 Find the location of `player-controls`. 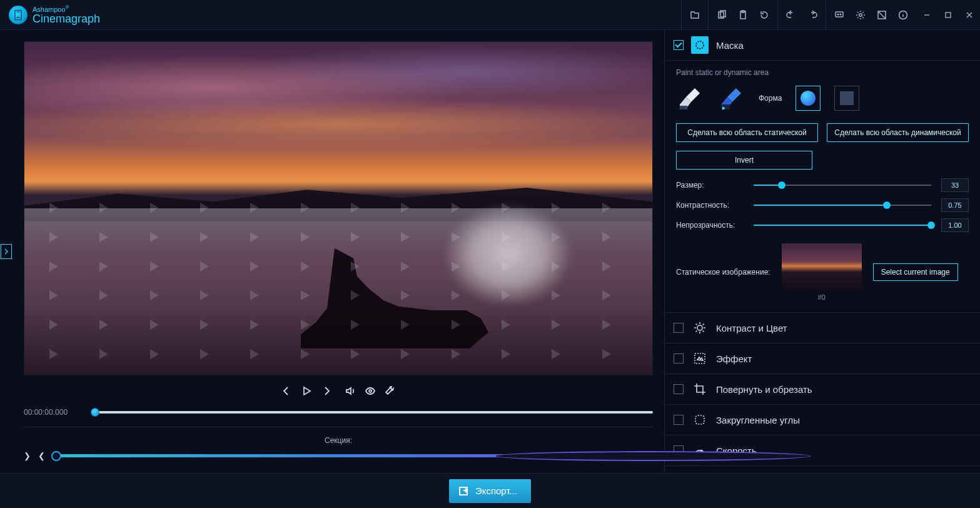

player-controls is located at coordinates (338, 392).